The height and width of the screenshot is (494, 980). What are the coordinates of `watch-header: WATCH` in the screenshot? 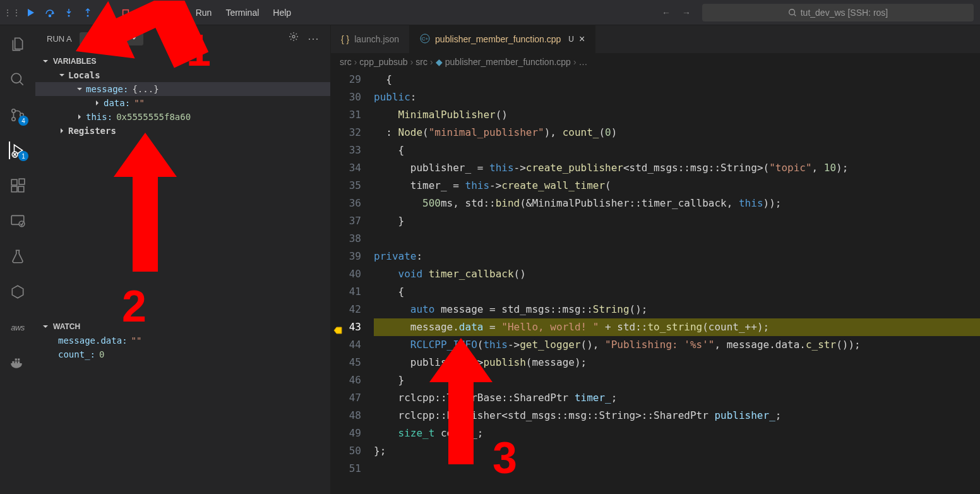 It's located at (183, 327).